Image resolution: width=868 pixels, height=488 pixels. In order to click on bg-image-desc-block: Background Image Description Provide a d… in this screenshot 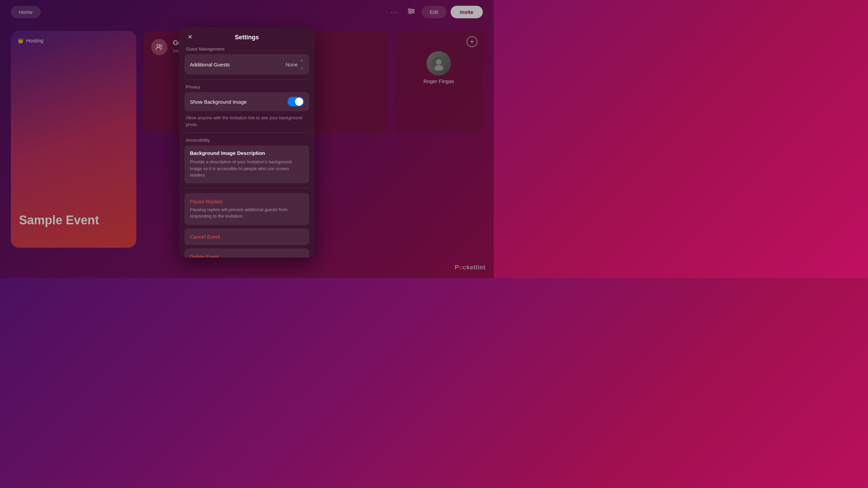, I will do `click(247, 164)`.